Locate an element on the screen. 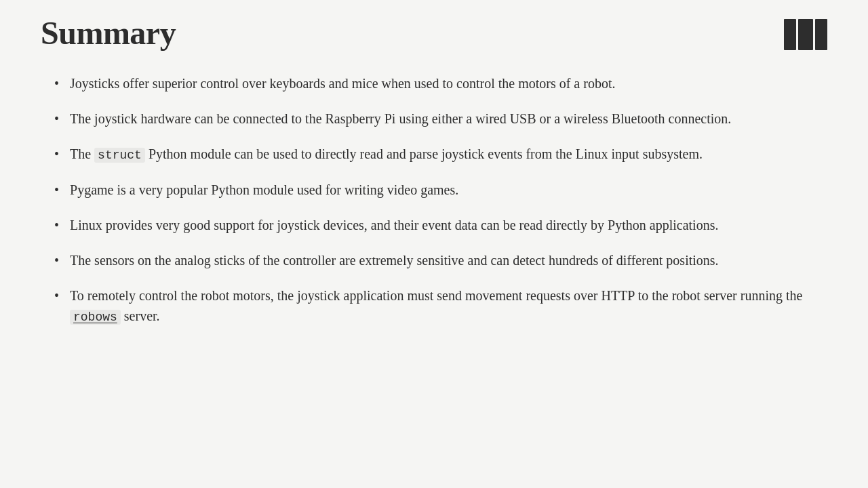 This screenshot has height=488, width=868. robows-code: robows is located at coordinates (95, 317).